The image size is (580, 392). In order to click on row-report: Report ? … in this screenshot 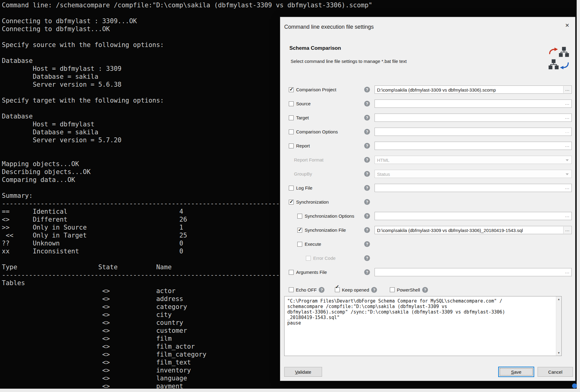, I will do `click(428, 146)`.